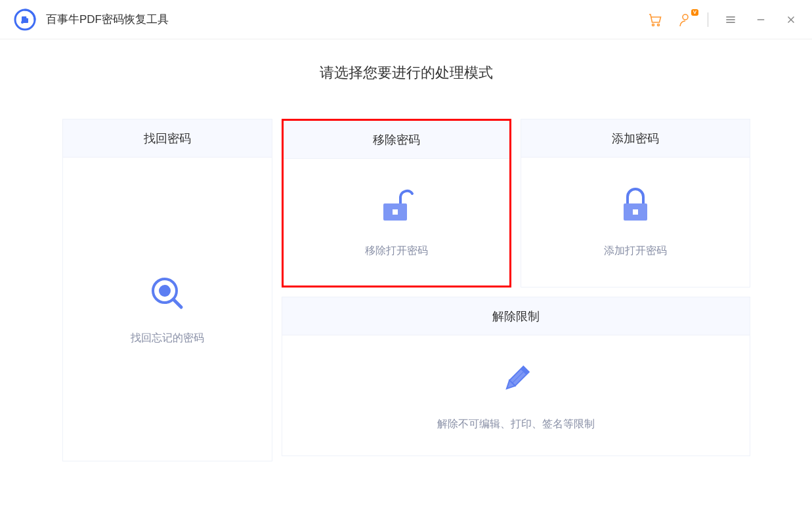 The width and height of the screenshot is (812, 510). What do you see at coordinates (708, 20) in the screenshot?
I see `divider` at bounding box center [708, 20].